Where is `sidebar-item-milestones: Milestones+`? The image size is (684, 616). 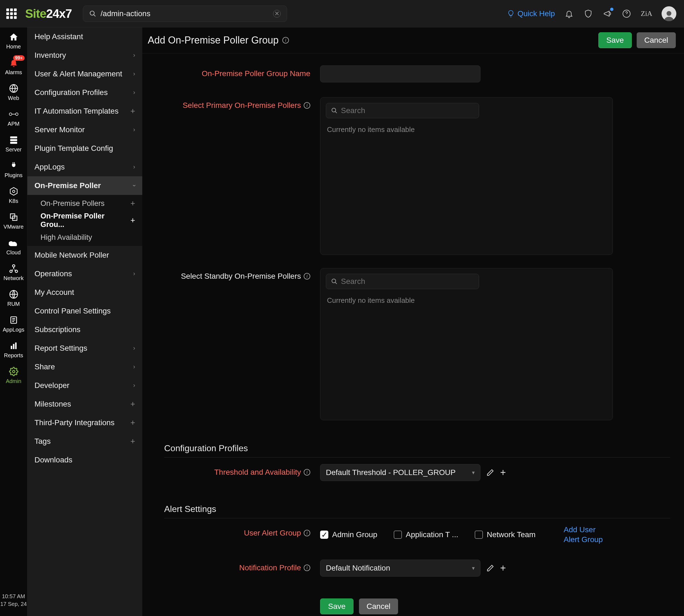 sidebar-item-milestones: Milestones+ is located at coordinates (85, 404).